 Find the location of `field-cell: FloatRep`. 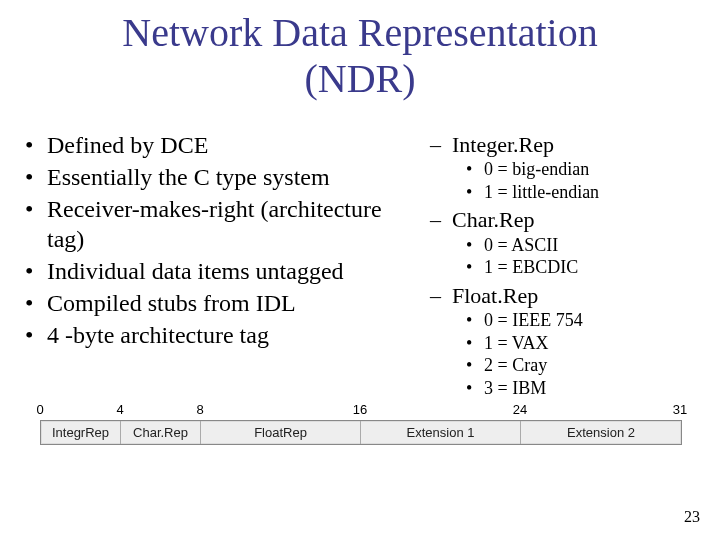

field-cell: FloatRep is located at coordinates (281, 432).